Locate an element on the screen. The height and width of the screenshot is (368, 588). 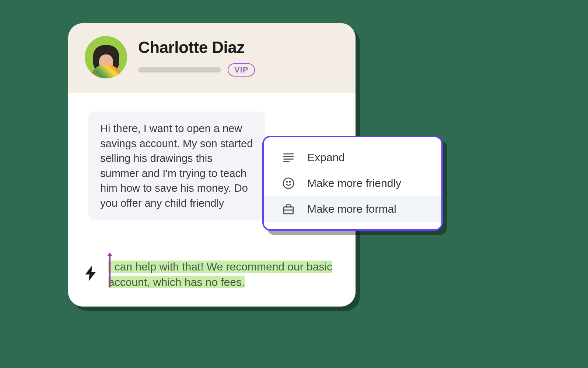
customer-avatar is located at coordinates (106, 57).